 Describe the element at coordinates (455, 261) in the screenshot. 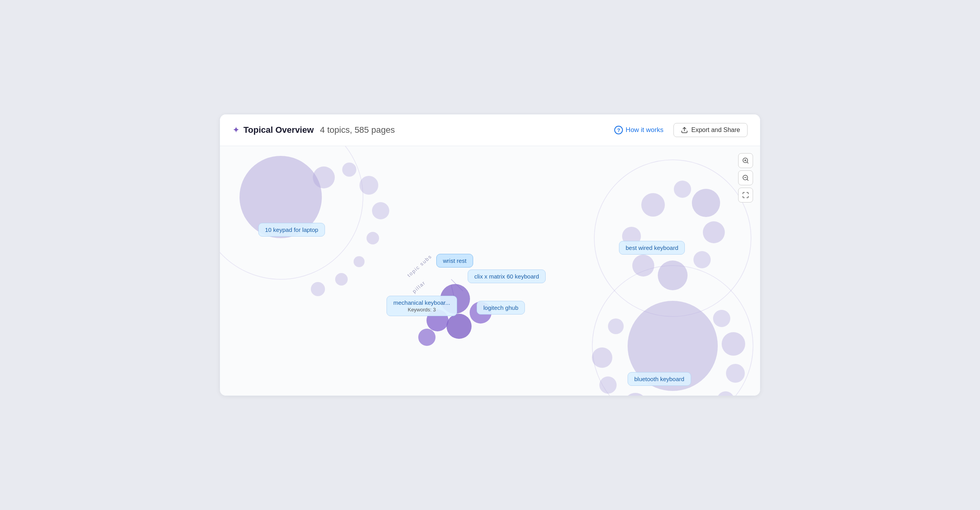

I see `label-wrist: wrist rest` at that location.